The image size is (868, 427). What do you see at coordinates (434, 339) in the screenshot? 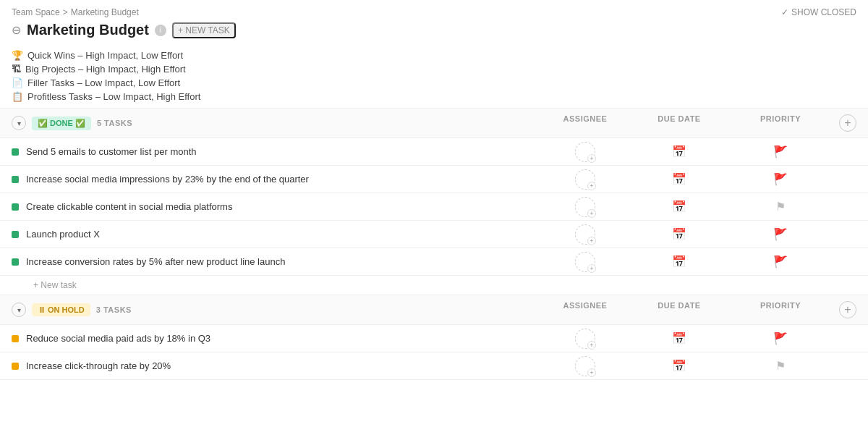
I see `table-row: Reduce social media paid ads by 18% in Q…` at bounding box center [434, 339].